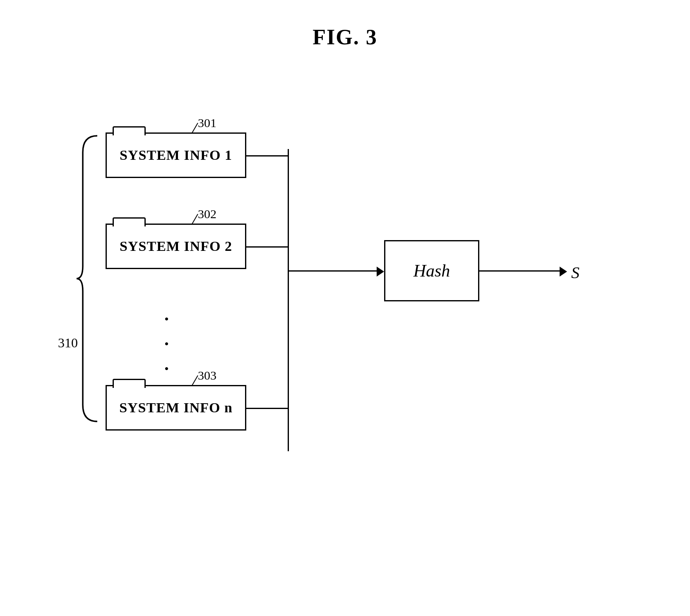  What do you see at coordinates (129, 222) in the screenshot?
I see `system-info-2-tab` at bounding box center [129, 222].